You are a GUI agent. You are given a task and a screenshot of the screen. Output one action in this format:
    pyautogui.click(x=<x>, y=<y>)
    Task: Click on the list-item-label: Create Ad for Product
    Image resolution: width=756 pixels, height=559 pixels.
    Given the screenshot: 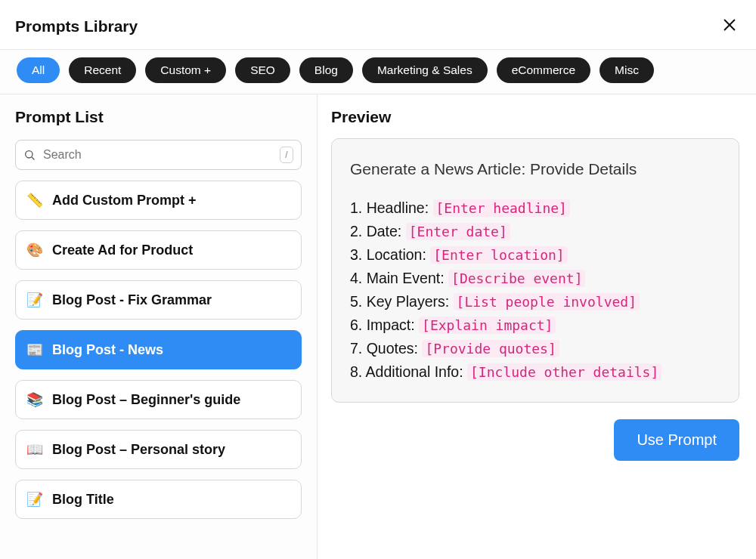 What is the action you would take?
    pyautogui.click(x=122, y=251)
    